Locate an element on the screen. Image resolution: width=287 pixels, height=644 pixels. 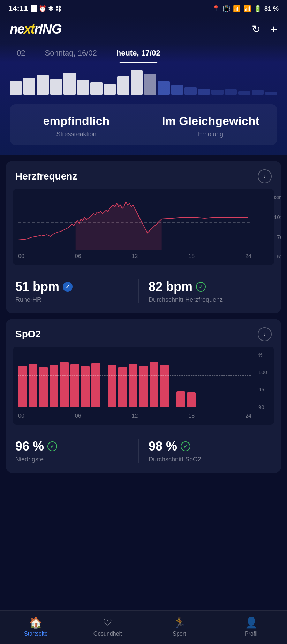
spo2-header: SpO2 › is located at coordinates (144, 333).